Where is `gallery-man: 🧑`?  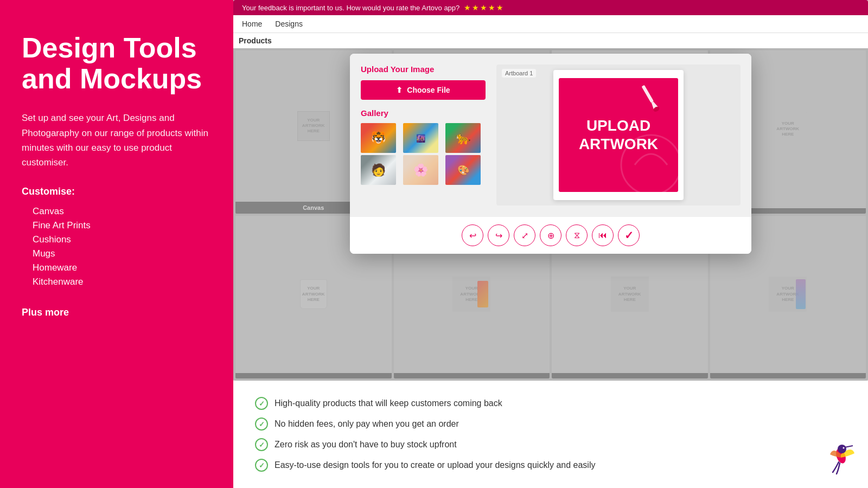 gallery-man: 🧑 is located at coordinates (379, 170).